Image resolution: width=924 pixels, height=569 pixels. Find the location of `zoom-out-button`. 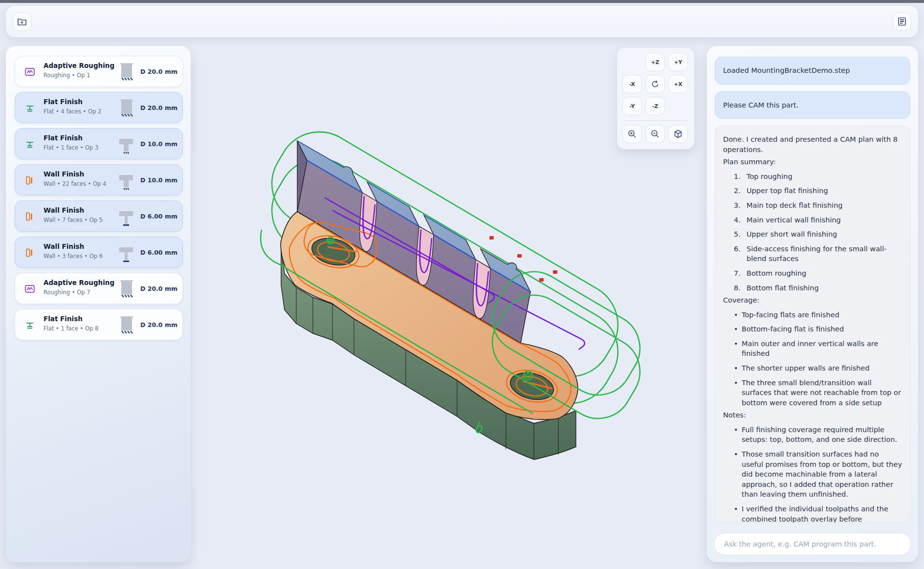

zoom-out-button is located at coordinates (655, 134).